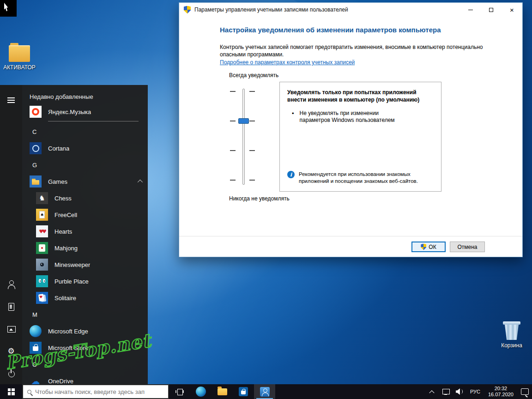 The height and width of the screenshot is (399, 532). I want to click on recommendation-note: Рекомендуется при использовании знакомых…, so click(362, 178).